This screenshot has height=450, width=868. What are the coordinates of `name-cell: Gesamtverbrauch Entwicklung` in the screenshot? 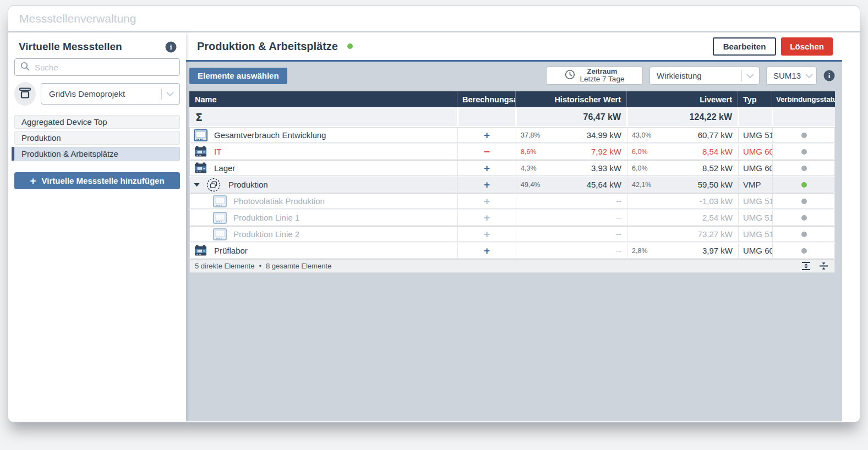 It's located at (324, 135).